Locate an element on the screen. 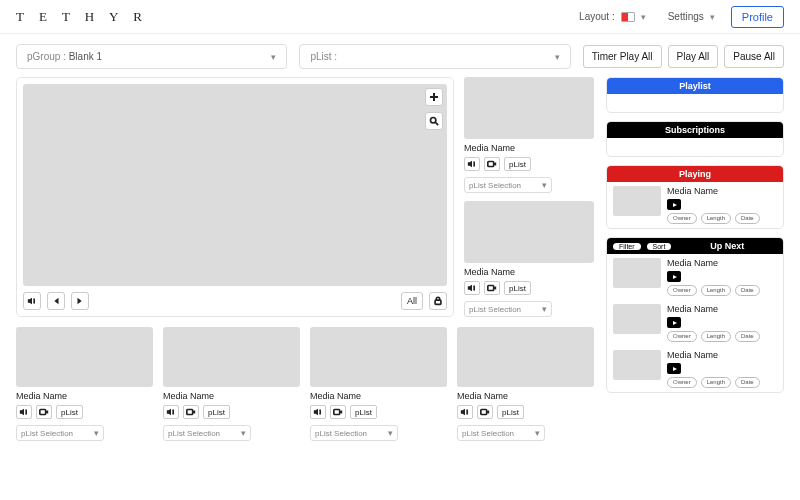  queue-pills: OwnerLengthDate is located at coordinates (722, 382).